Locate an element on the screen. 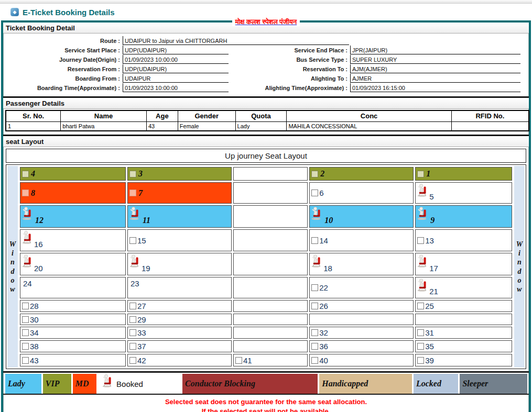 Image resolution: width=532 pixels, height=412 pixels. table-cell: 1 is located at coordinates (34, 126).